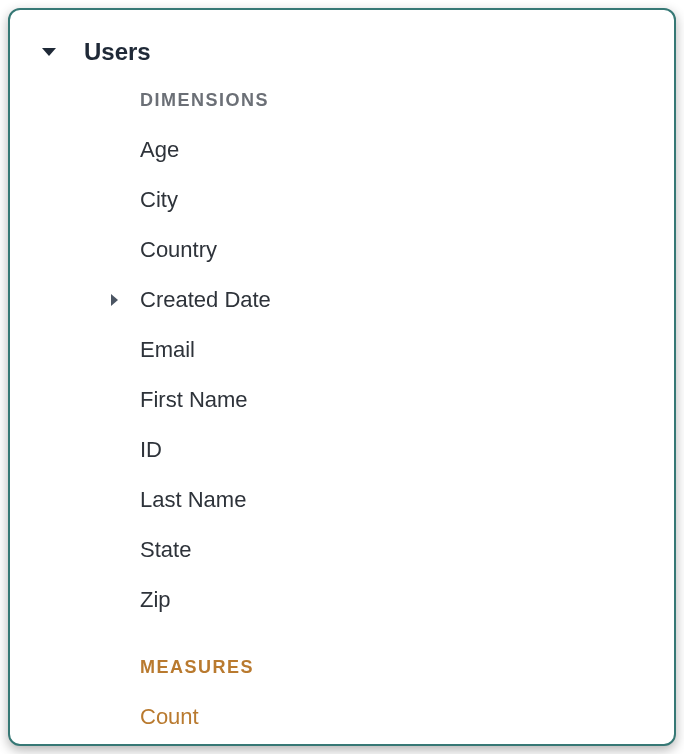  Describe the element at coordinates (342, 250) in the screenshot. I see `dimension-field: Country` at that location.